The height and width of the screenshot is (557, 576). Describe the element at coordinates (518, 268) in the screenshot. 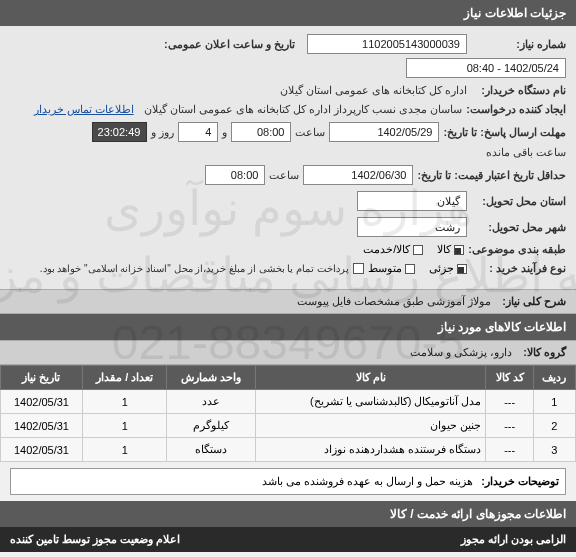

I see `label-buy-type: نوع فرآیند خرید :` at that location.